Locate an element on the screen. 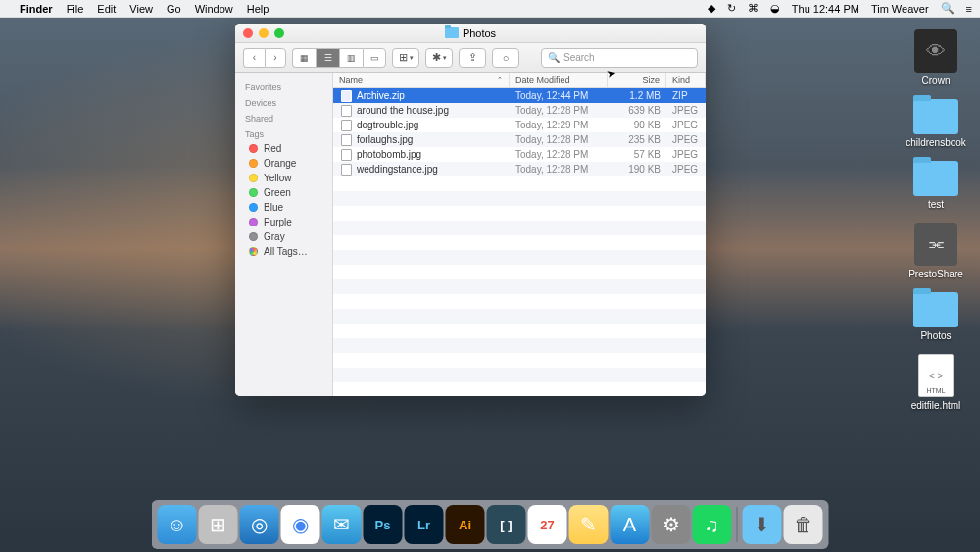 The width and height of the screenshot is (980, 552). tag-label: Blue is located at coordinates (273, 208).